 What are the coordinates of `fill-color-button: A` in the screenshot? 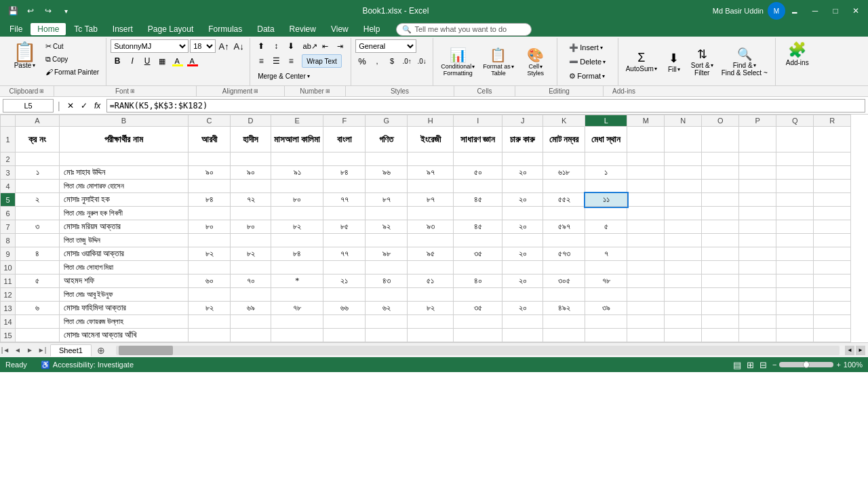 It's located at (177, 61).